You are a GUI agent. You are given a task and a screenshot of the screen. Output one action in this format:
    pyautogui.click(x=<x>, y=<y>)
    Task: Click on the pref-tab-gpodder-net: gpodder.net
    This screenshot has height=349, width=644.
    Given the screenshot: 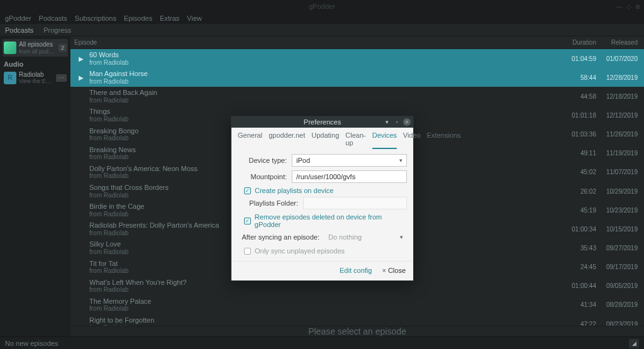 What is the action you would take?
    pyautogui.click(x=287, y=140)
    